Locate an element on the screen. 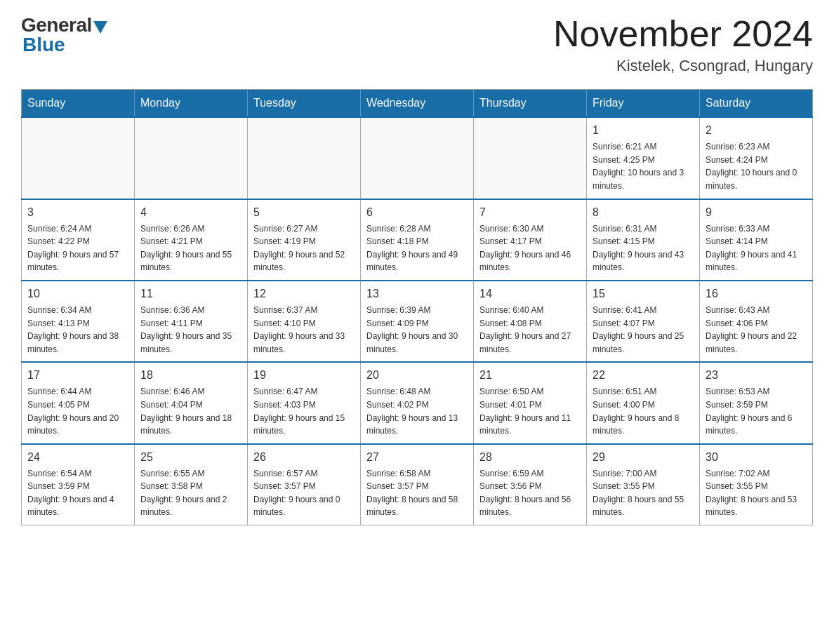 This screenshot has width=834, height=644. week-row-2: 3Sunrise: 6:24 AM Sunset: 4:22 PM Daylig… is located at coordinates (417, 240).